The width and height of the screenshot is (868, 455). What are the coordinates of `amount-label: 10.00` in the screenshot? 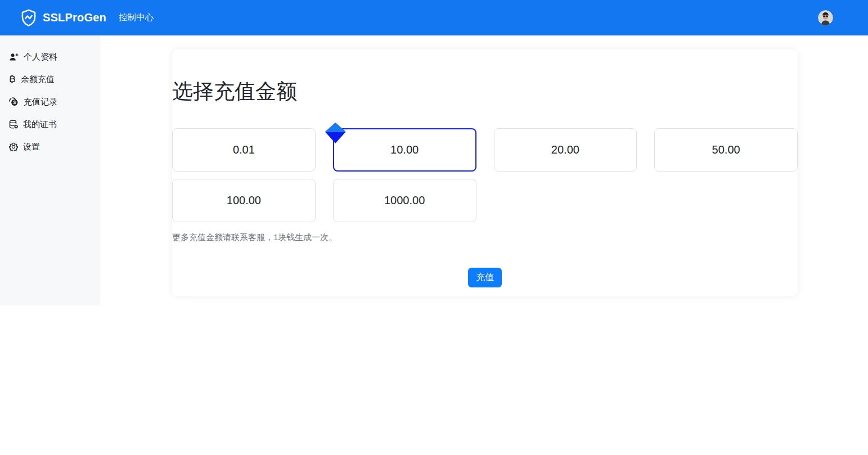 It's located at (404, 150).